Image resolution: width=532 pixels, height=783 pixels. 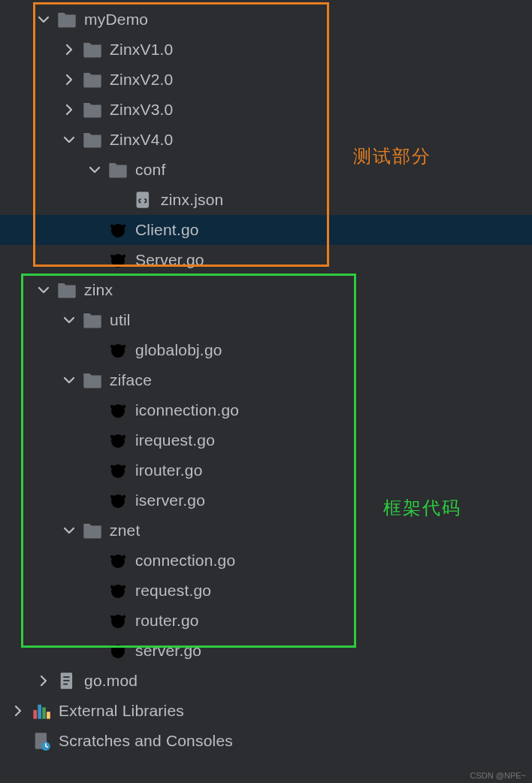 What do you see at coordinates (146, 741) in the screenshot?
I see `tree-label: Scratches and Consoles` at bounding box center [146, 741].